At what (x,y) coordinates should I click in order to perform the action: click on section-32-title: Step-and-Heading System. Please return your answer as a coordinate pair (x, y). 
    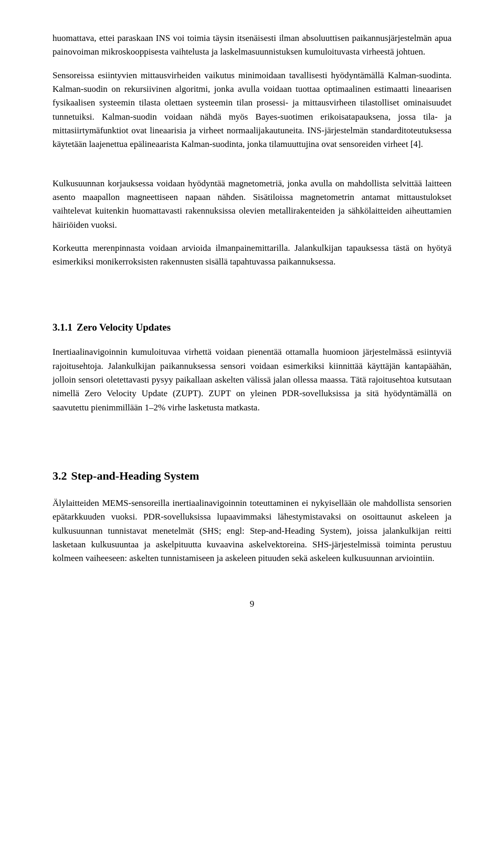
    Looking at the image, I should click on (135, 475).